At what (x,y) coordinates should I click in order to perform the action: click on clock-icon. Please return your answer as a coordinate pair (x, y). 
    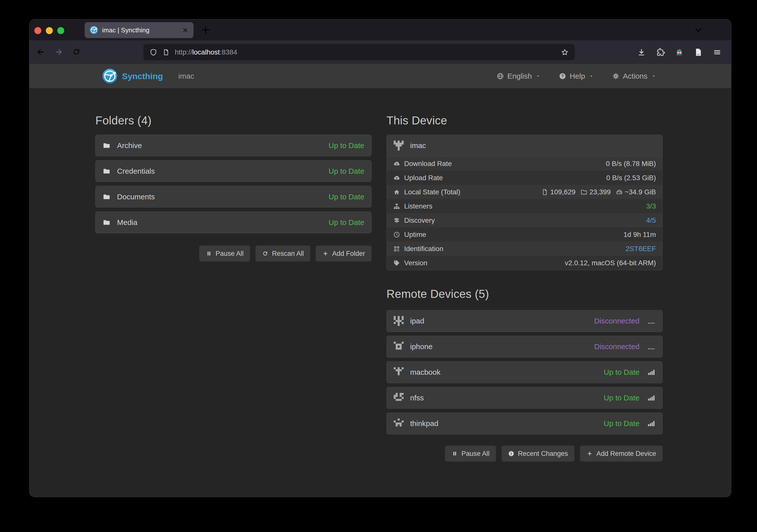
    Looking at the image, I should click on (397, 235).